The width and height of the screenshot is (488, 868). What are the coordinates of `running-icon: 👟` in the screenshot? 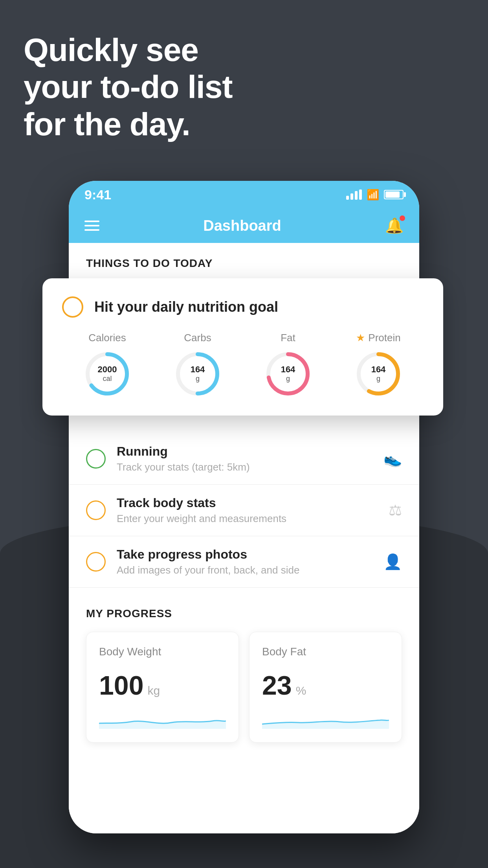 It's located at (393, 459).